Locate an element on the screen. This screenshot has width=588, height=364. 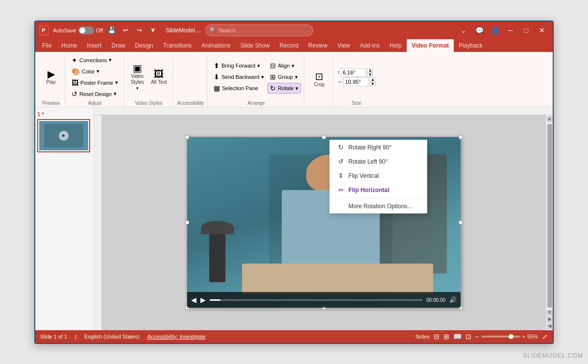
tab-design: Design is located at coordinates (144, 46).